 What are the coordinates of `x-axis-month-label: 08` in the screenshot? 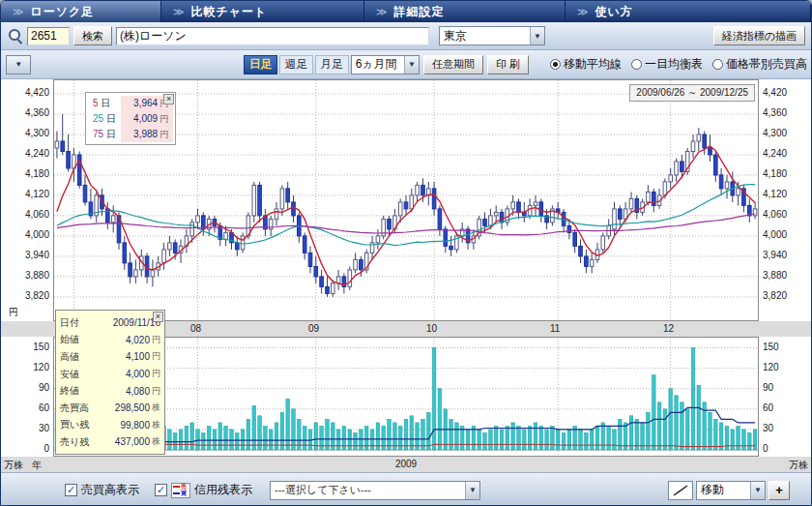 It's located at (195, 329).